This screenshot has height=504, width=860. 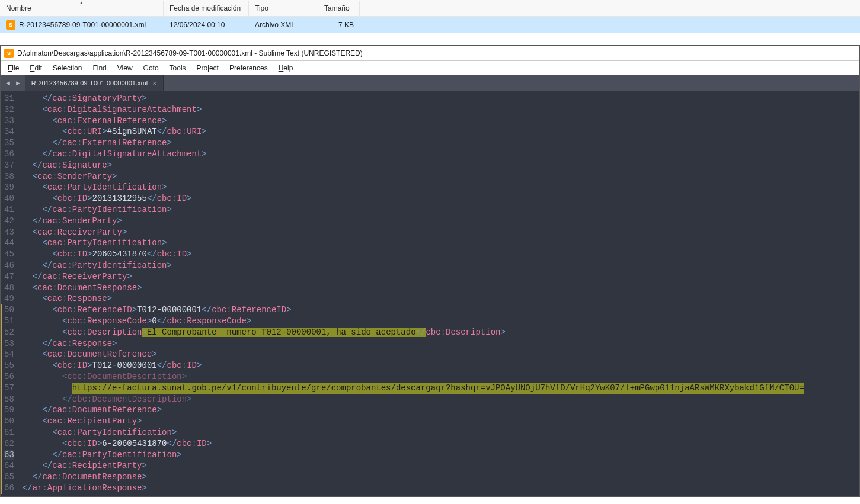 What do you see at coordinates (8, 83) in the screenshot?
I see `nav-back-icon: ◄` at bounding box center [8, 83].